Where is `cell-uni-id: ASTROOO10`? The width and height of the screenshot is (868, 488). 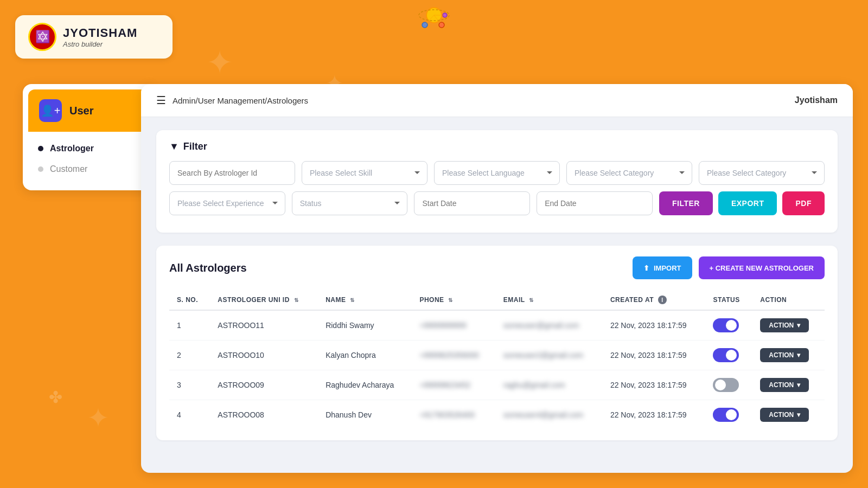 cell-uni-id: ASTROOO10 is located at coordinates (264, 356).